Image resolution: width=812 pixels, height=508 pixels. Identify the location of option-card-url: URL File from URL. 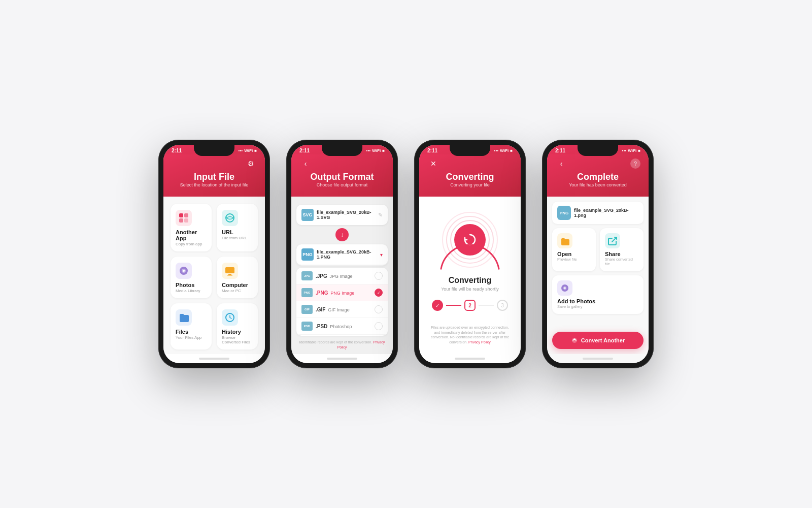
(238, 228).